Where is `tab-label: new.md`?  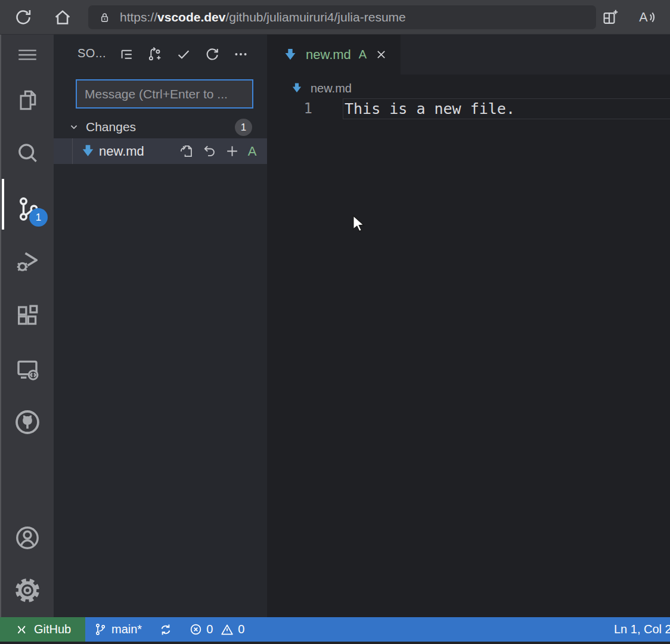
tab-label: new.md is located at coordinates (328, 55).